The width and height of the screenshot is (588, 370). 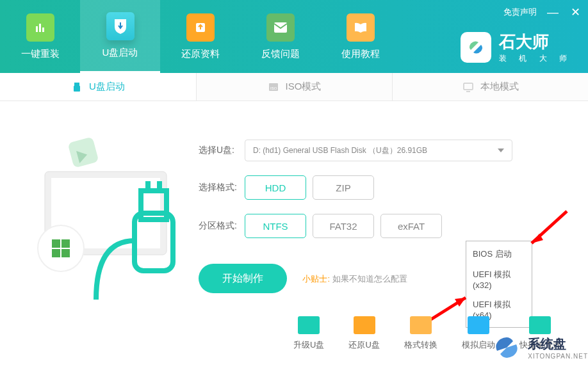 What do you see at coordinates (316, 279) in the screenshot?
I see `tip-label: 小贴士:` at bounding box center [316, 279].